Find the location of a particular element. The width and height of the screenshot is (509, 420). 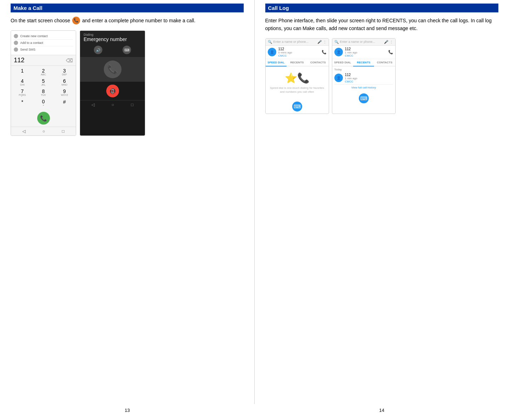

recent-number: 112 is located at coordinates (369, 75).